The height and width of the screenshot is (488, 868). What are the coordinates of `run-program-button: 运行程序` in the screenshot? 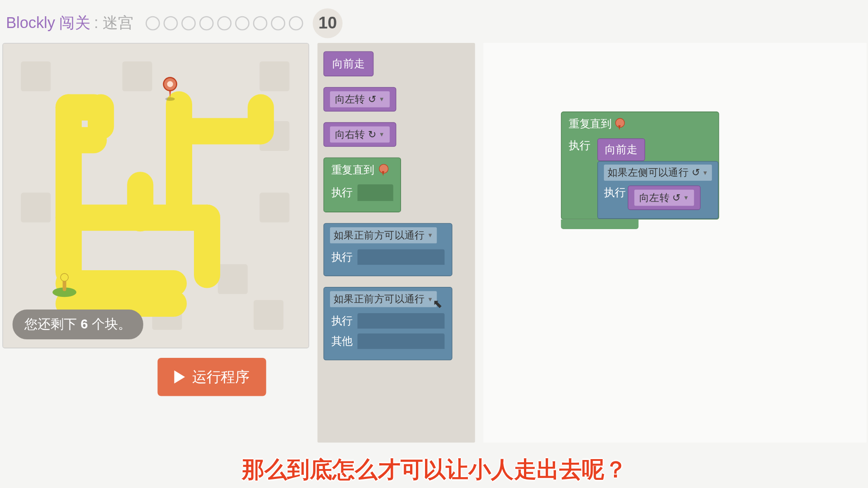 It's located at (212, 377).